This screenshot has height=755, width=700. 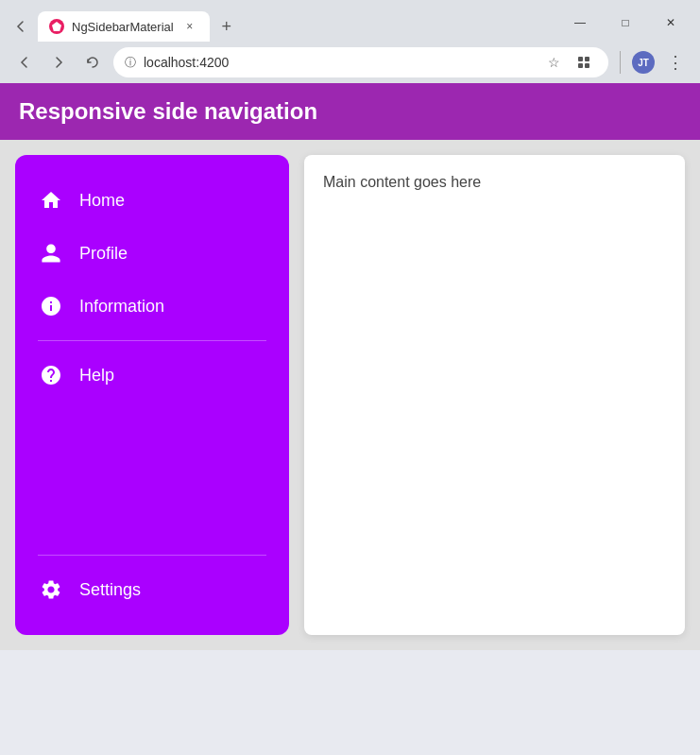 What do you see at coordinates (190, 26) in the screenshot?
I see `tab-close-button: ×` at bounding box center [190, 26].